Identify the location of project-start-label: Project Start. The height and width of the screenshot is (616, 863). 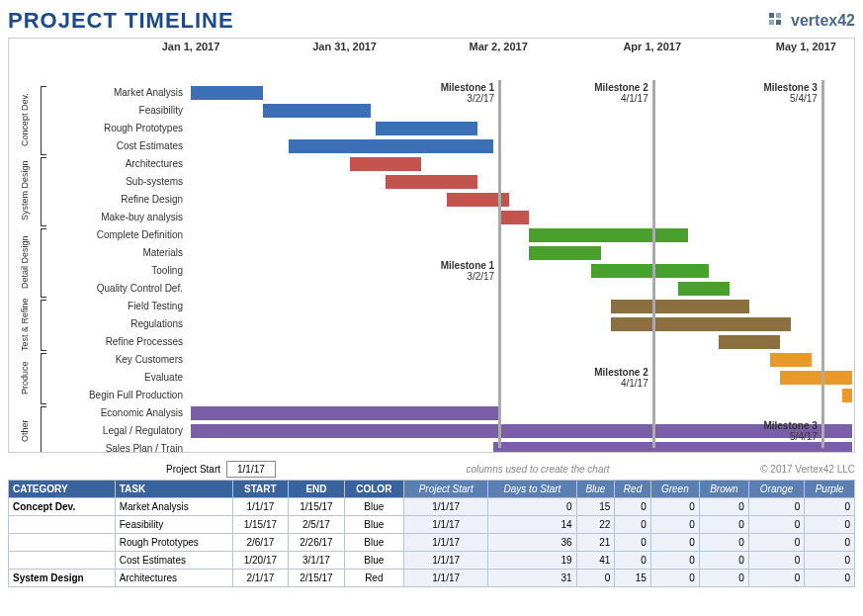
(194, 469).